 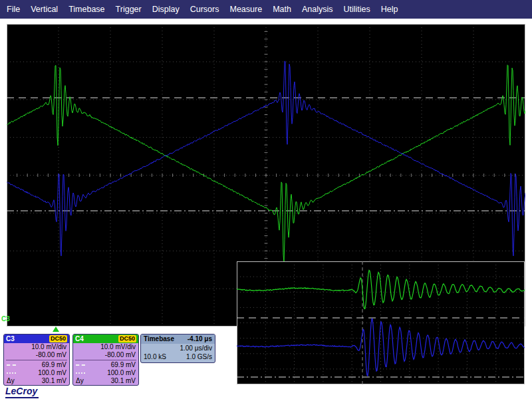 What do you see at coordinates (80, 339) in the screenshot?
I see `channel-id: C4` at bounding box center [80, 339].